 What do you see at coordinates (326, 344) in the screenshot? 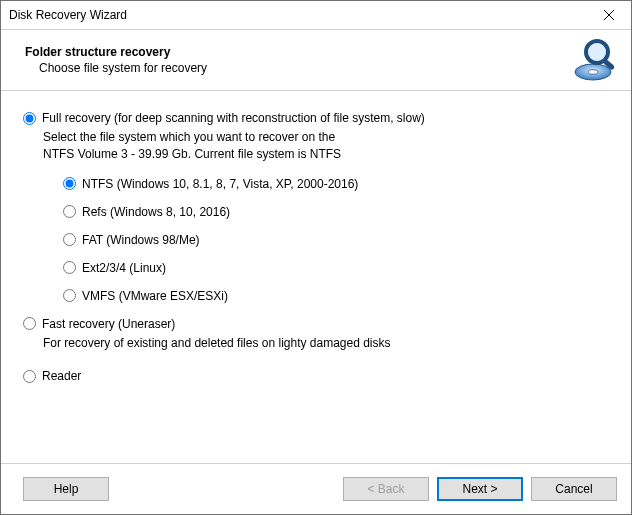
I see `fast-recovery-desc: For recovery of existing and deleted fil…` at bounding box center [326, 344].